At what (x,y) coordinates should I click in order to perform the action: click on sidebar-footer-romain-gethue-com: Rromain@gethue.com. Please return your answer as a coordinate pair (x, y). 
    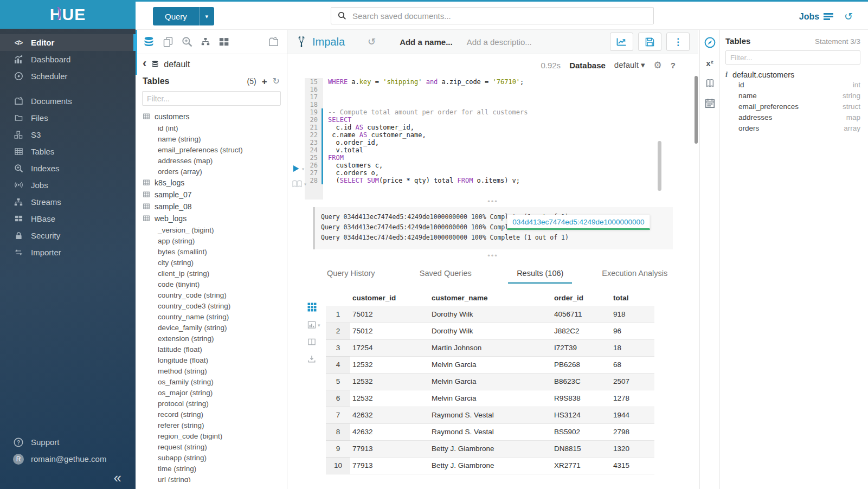
    Looking at the image, I should click on (68, 459).